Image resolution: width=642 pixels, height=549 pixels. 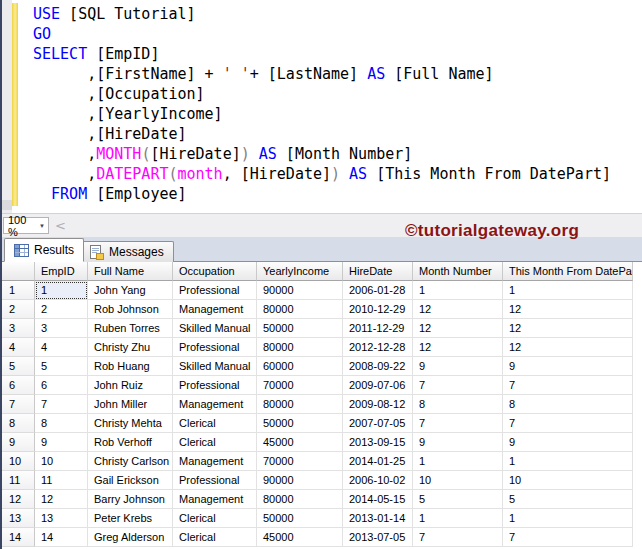 I want to click on data-cell: Ruben Torres, so click(x=130, y=328).